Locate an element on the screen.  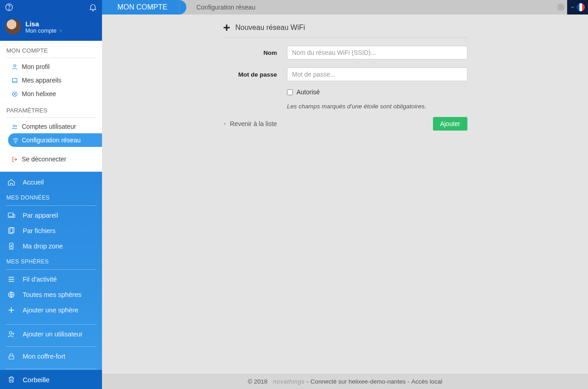
label: Mon coffre-fort is located at coordinates (44, 356).